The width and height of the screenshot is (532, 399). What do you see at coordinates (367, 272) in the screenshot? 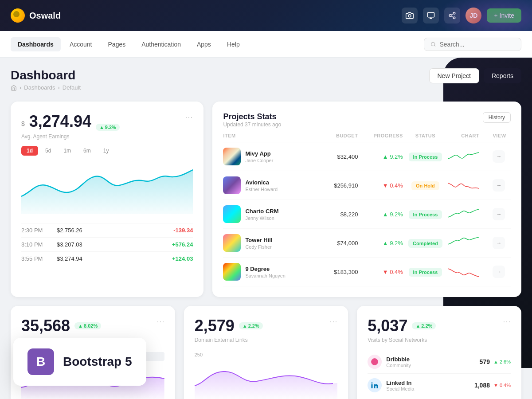
I see `project-row-9degree: 9 Degree Savannah Nguyen $183,300 ▼ 0.4%…` at bounding box center [367, 272].